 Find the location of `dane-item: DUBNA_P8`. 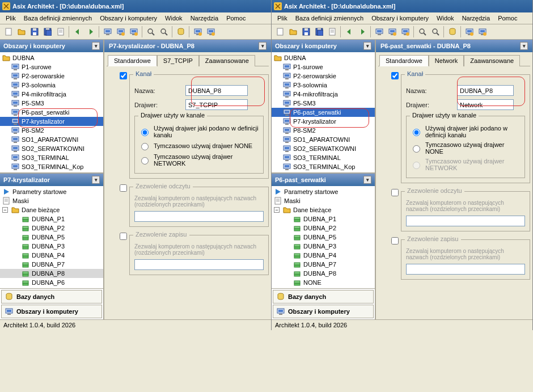

dane-item: DUBNA_P8 is located at coordinates (323, 273).